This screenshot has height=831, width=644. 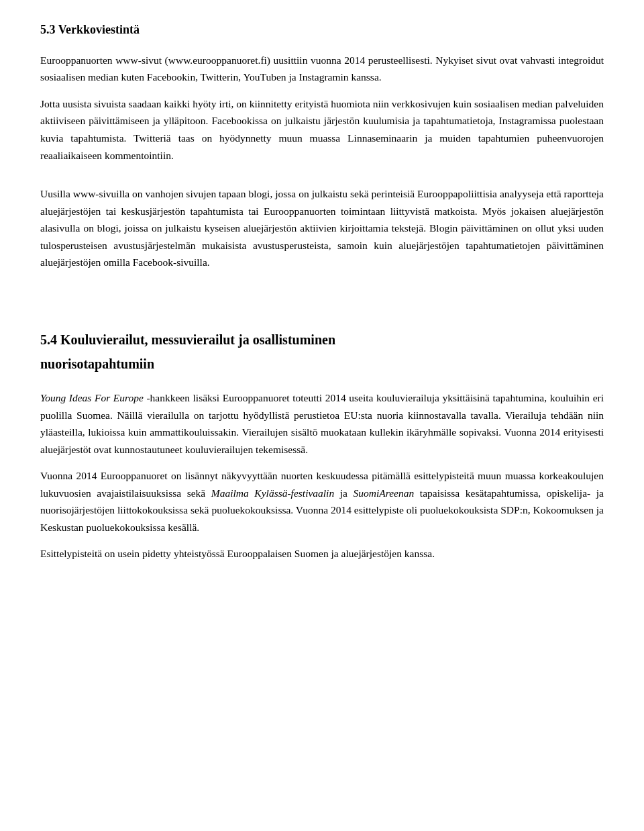 What do you see at coordinates (322, 501) in the screenshot?
I see `section-54-paragraph-2: Vuonna 2014 Eurooppanuoret on lisännyt n…` at bounding box center [322, 501].